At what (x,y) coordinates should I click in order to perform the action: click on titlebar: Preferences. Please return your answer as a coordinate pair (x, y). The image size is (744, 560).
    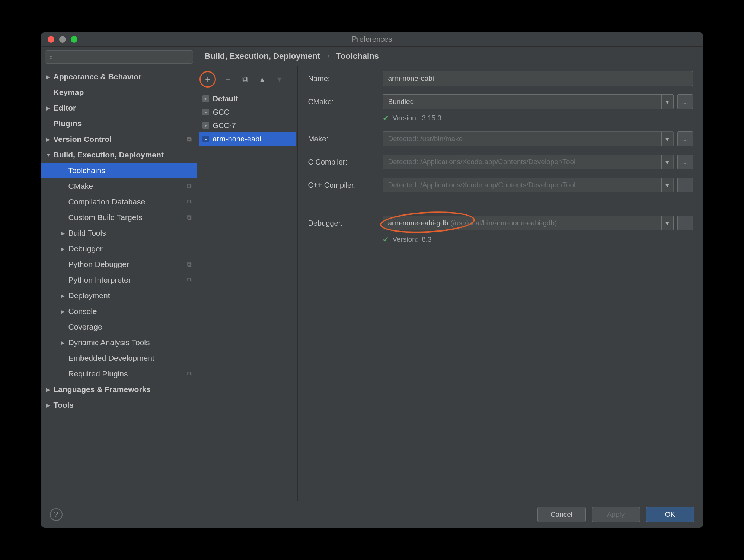
    Looking at the image, I should click on (372, 39).